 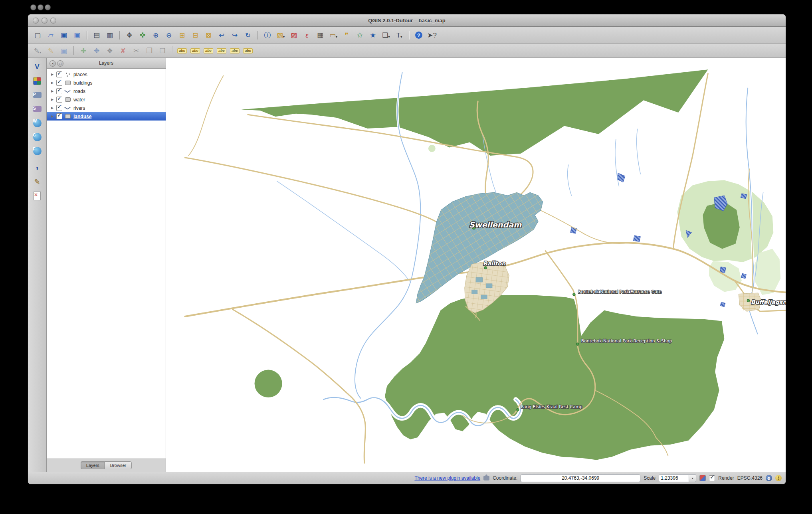 What do you see at coordinates (38, 35) in the screenshot?
I see `new-project-button: ▢` at bounding box center [38, 35].